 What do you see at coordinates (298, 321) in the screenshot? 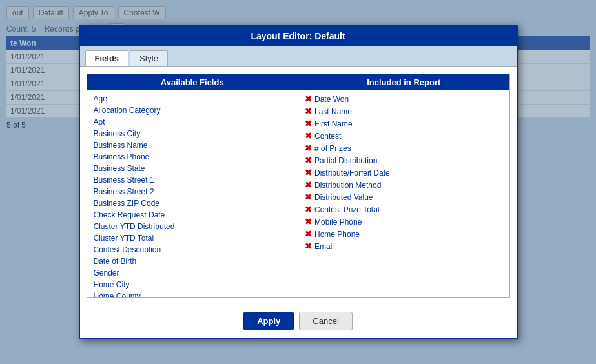
I see `modal-footer: Apply Cancel` at bounding box center [298, 321].